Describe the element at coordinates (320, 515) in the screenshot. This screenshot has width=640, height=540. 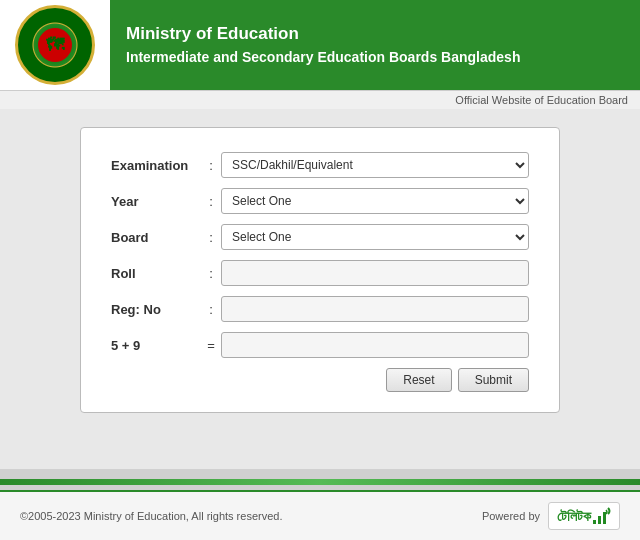
I see `footer: ©2005-2023 Ministry of Education, All ri…` at that location.